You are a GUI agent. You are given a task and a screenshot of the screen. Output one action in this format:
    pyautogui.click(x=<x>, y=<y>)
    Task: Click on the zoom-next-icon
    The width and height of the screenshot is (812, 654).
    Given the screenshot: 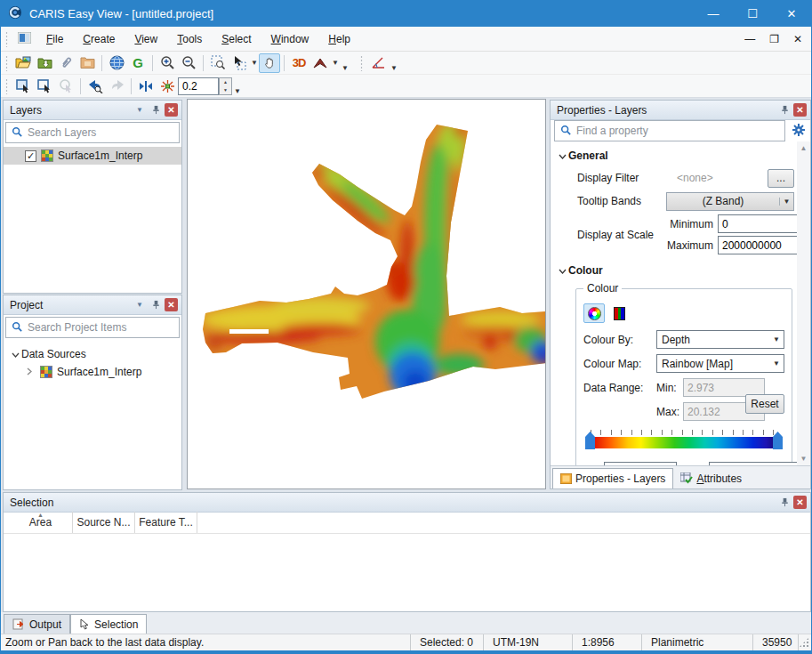 What is the action you would take?
    pyautogui.click(x=117, y=86)
    